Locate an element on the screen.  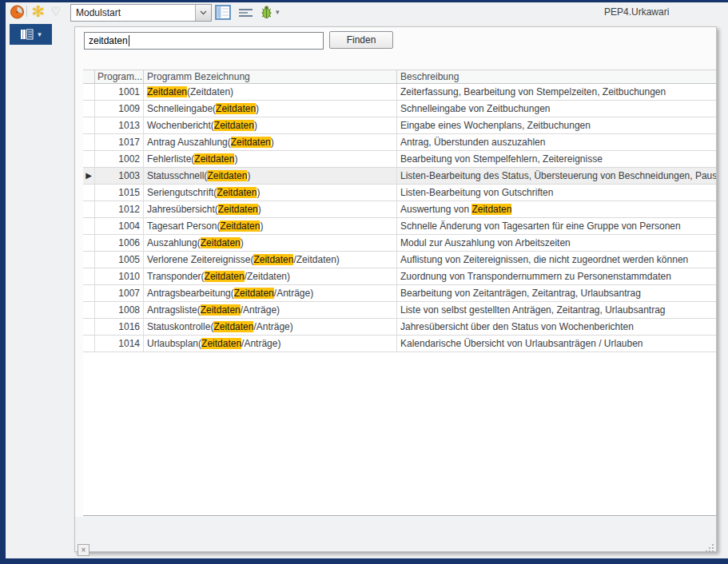
table-row: 1013 Wochenbericht(Zeitdaten) Eingabe ei… is located at coordinates (400, 126).